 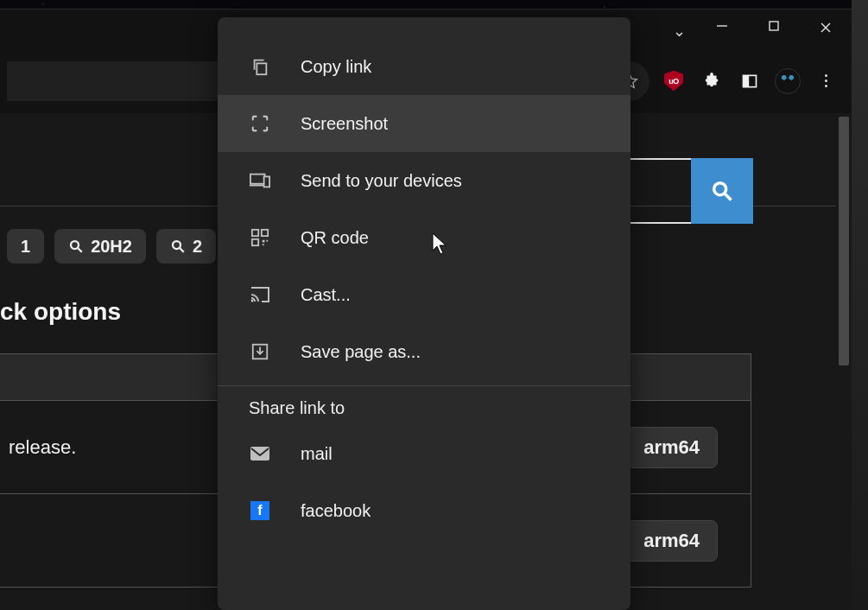 What do you see at coordinates (424, 352) in the screenshot?
I see `menu-item-save-page-as: Save page as...` at bounding box center [424, 352].